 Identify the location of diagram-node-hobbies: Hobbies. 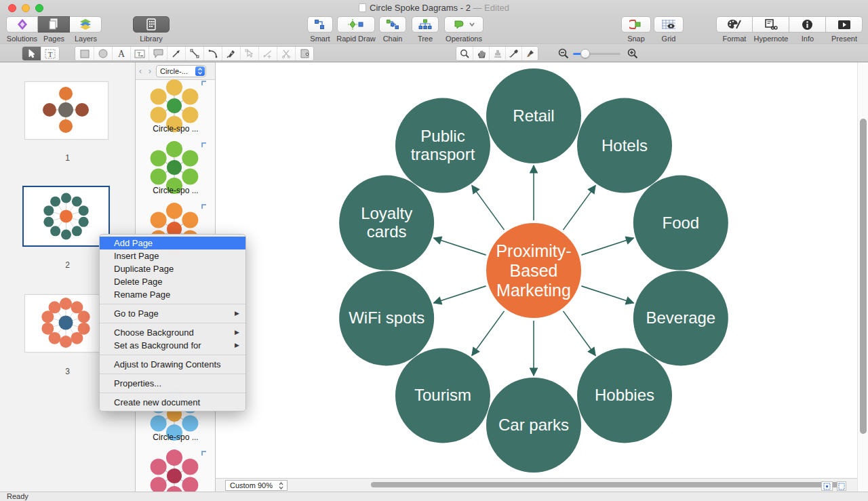
(625, 395).